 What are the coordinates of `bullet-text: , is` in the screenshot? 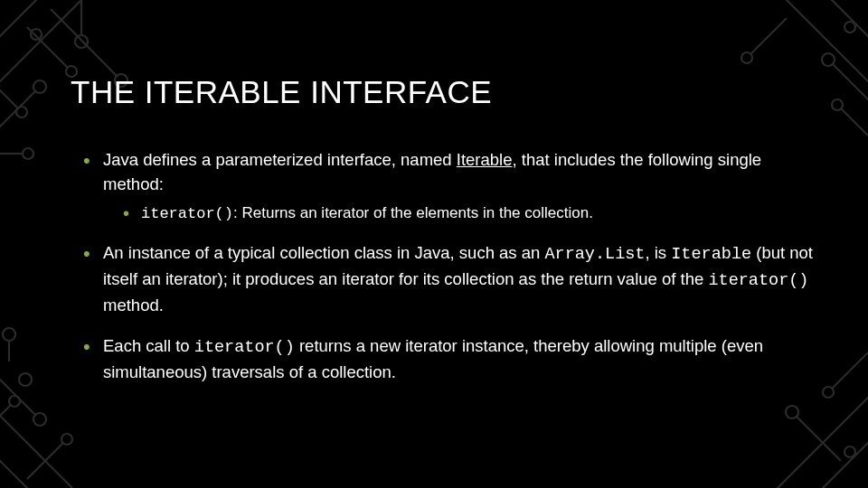 It's located at (658, 253).